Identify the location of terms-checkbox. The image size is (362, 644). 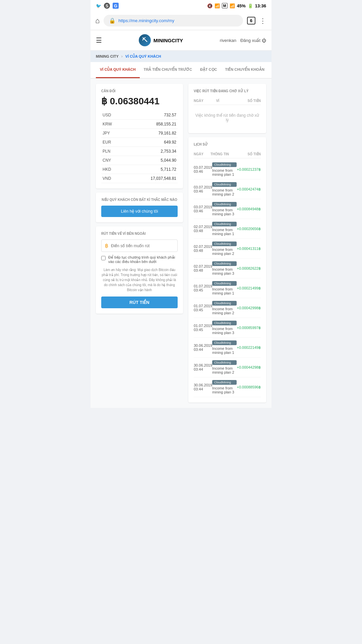
(103, 258).